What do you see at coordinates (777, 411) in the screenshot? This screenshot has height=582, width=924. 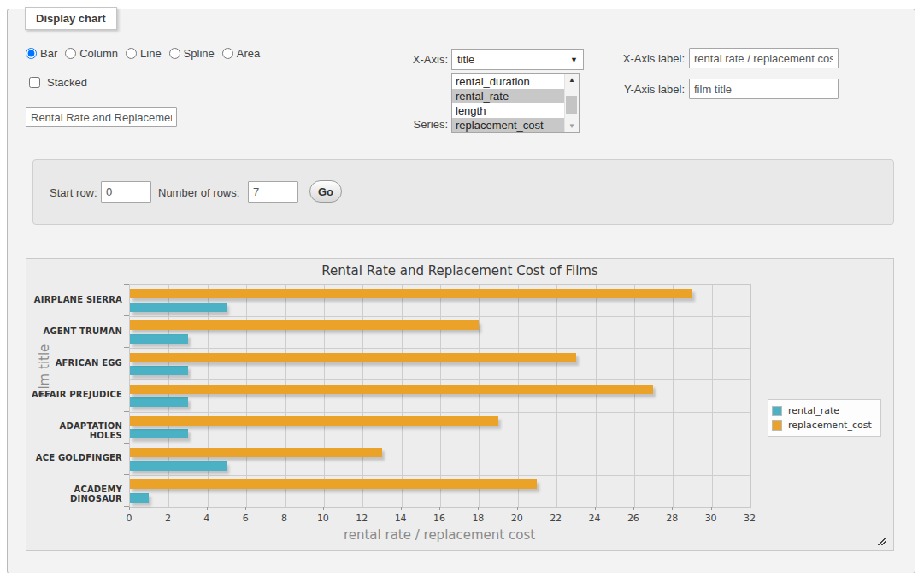 I see `legend-swatch-rental_rate` at bounding box center [777, 411].